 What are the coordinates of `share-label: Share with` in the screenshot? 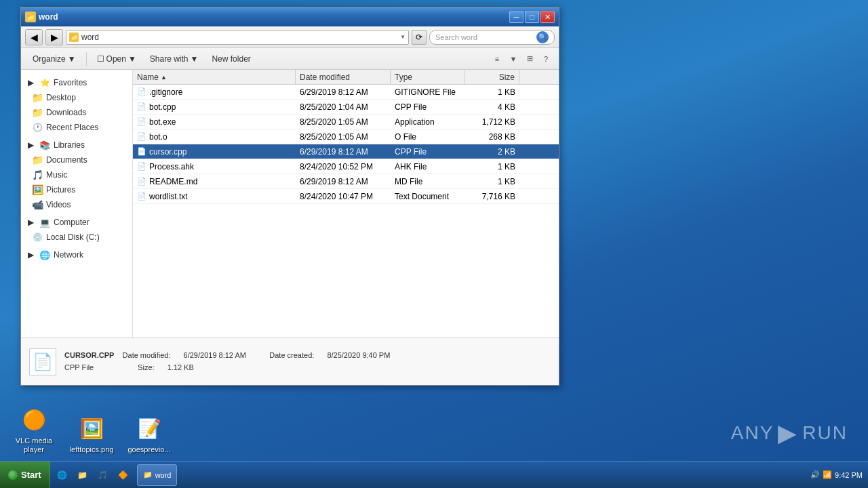 It's located at (170, 59).